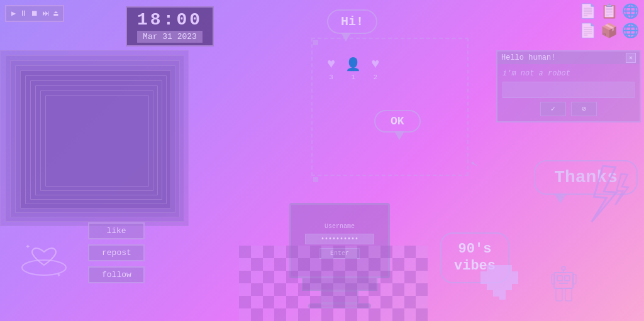 The width and height of the screenshot is (644, 321). I want to click on hi-speech-bubble: Hi!, so click(352, 21).